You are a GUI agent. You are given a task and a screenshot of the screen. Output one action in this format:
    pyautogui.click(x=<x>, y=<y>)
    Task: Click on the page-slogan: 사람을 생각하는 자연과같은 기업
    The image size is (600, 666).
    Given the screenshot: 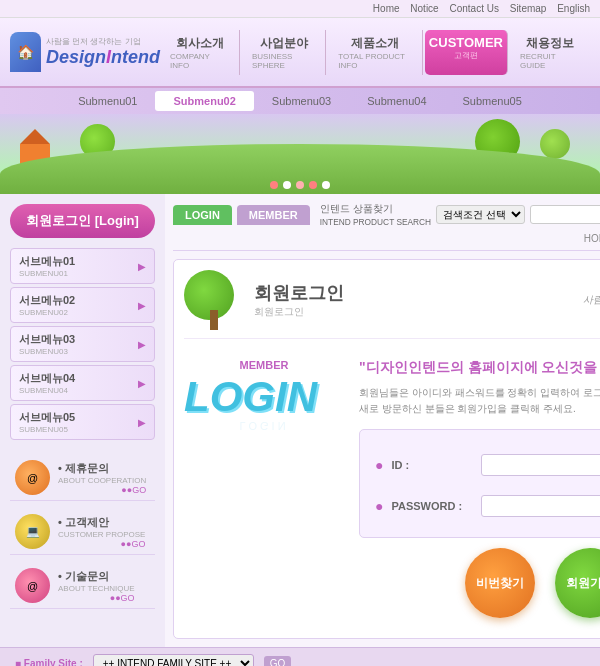 What is the action you would take?
    pyautogui.click(x=592, y=300)
    